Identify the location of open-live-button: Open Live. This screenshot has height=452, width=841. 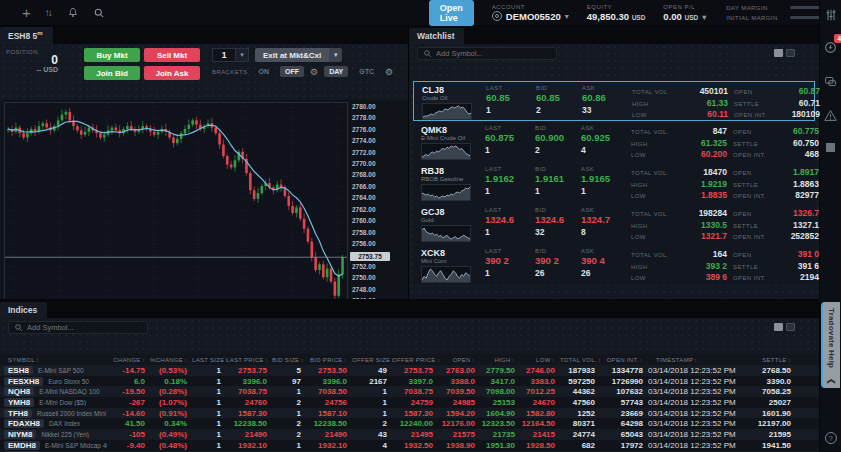
(452, 13).